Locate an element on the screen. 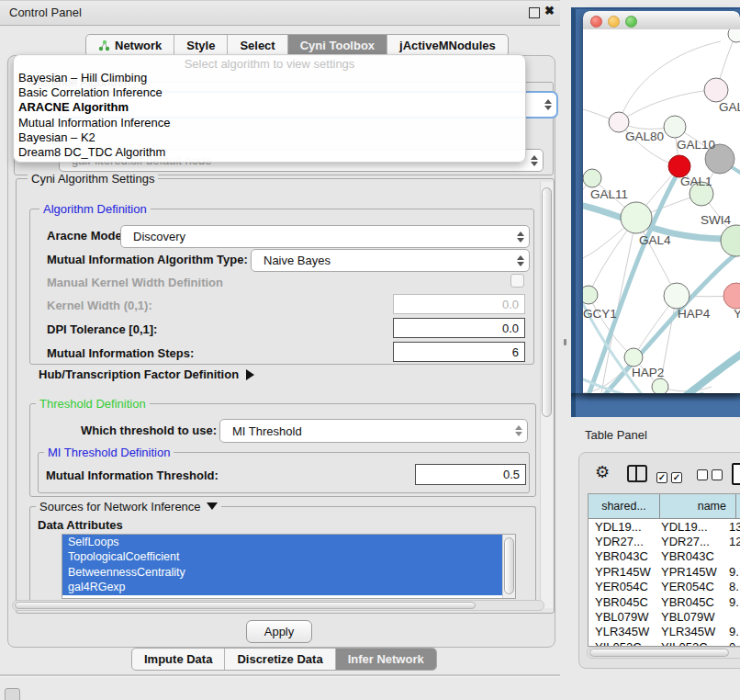  dropdown-option: Basic Correlation Inference is located at coordinates (270, 93).